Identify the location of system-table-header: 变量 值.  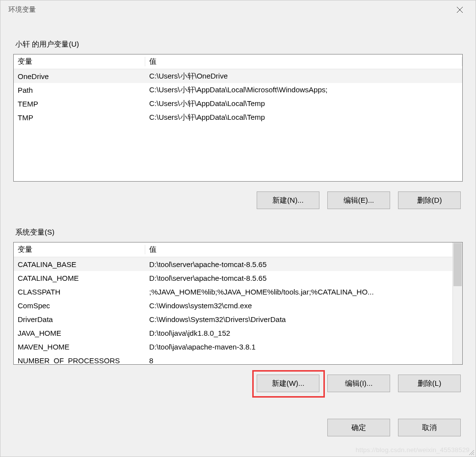
(238, 250).